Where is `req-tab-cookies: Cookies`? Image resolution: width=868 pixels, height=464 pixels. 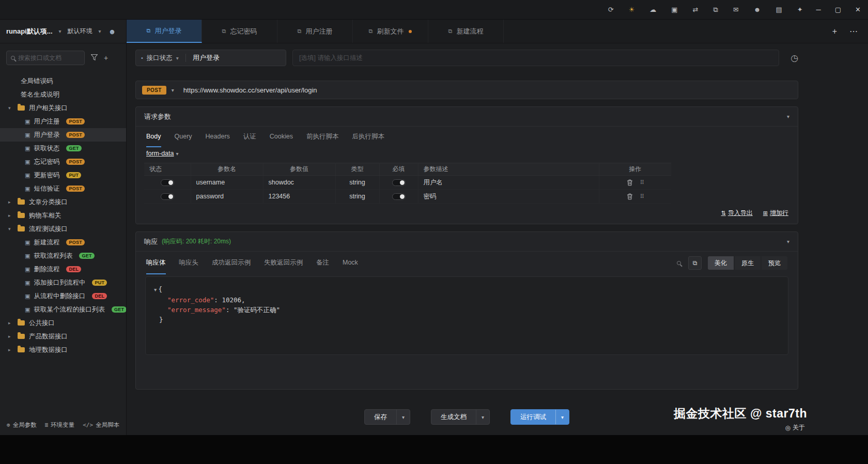
req-tab-cookies: Cookies is located at coordinates (281, 137).